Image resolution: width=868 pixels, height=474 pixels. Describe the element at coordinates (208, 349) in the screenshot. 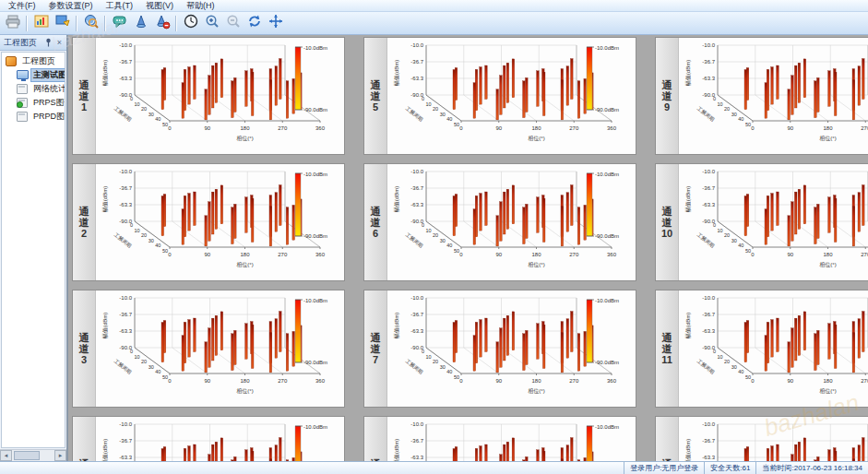

I see `channel-panel-3: 通道3-10.0-36.7-63.3-90.001020304050090180…` at that location.